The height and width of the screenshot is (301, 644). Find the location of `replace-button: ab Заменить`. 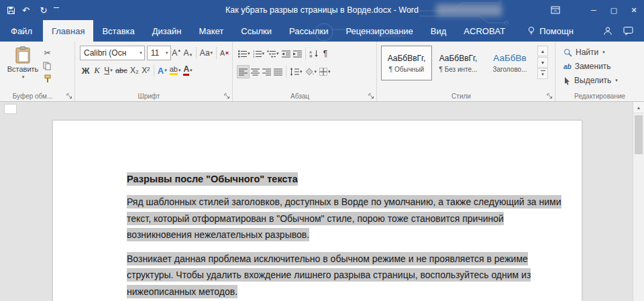

replace-button: ab Заменить is located at coordinates (604, 66).